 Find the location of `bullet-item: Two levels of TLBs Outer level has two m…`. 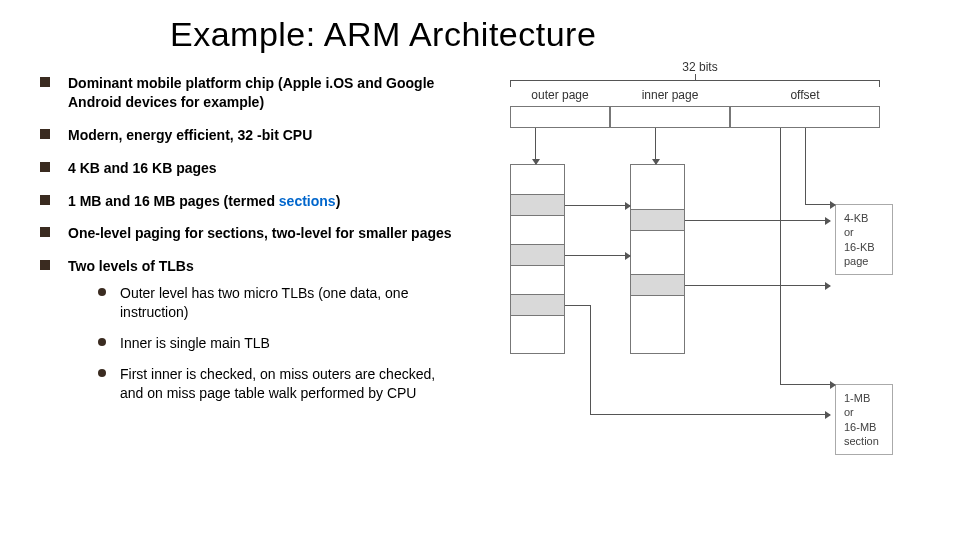

bullet-item: Two levels of TLBs Outer level has two m… is located at coordinates (250, 330).